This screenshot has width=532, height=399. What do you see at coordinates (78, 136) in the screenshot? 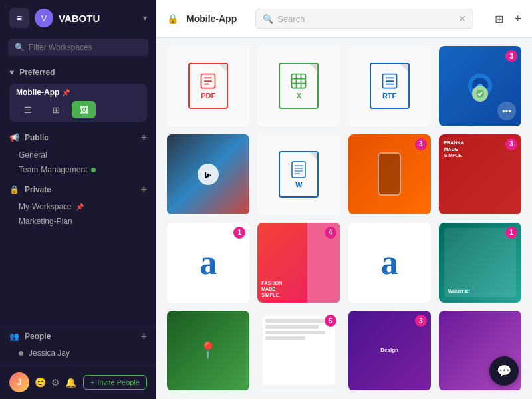
I see `public-section: 📢 Public +` at bounding box center [78, 136].